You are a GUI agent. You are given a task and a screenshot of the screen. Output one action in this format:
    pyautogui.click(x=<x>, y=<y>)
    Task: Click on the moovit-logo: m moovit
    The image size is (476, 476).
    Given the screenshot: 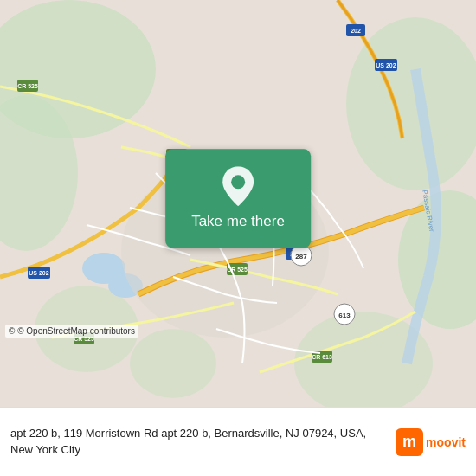 What is the action you would take?
    pyautogui.click(x=431, y=442)
    